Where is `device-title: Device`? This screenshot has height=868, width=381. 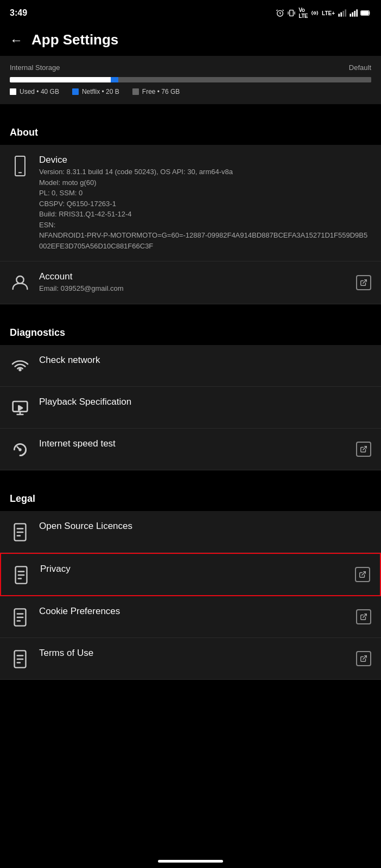
device-title: Device is located at coordinates (205, 160).